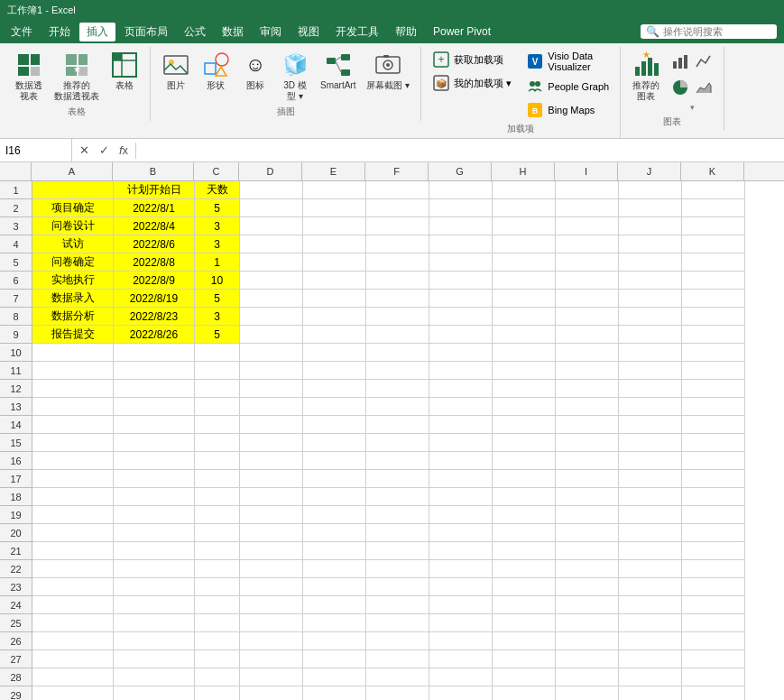  I want to click on cell-j4, so click(650, 244).